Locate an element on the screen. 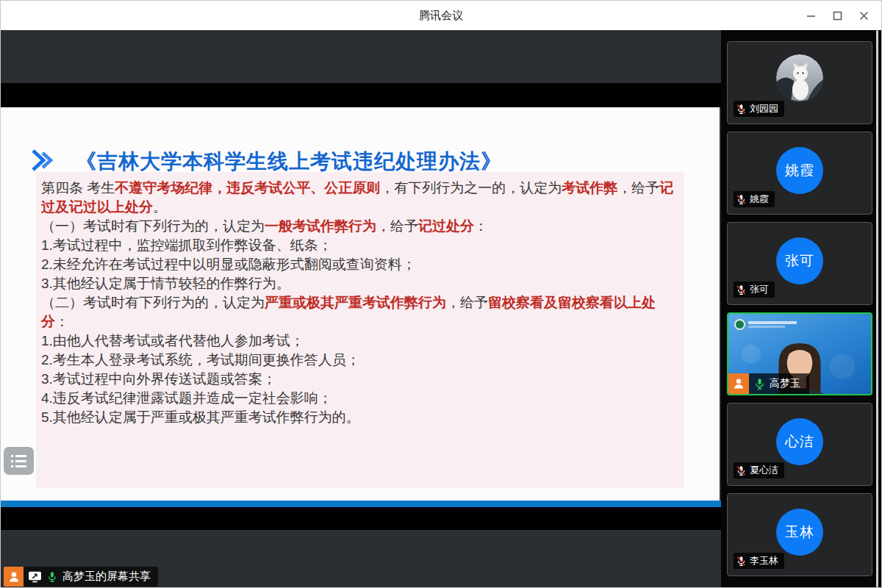  avatar: 张可 is located at coordinates (800, 261).